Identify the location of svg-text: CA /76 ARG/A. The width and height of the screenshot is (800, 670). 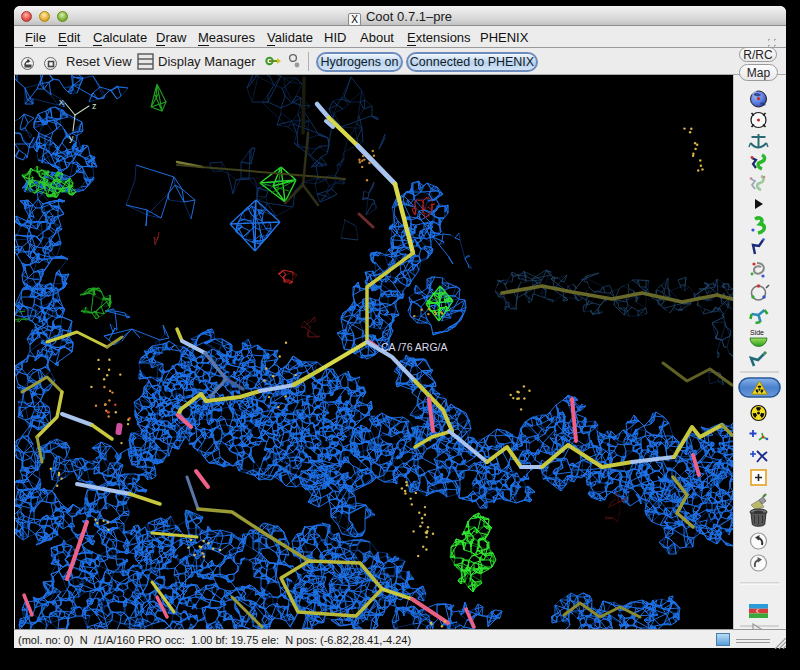
(414, 347).